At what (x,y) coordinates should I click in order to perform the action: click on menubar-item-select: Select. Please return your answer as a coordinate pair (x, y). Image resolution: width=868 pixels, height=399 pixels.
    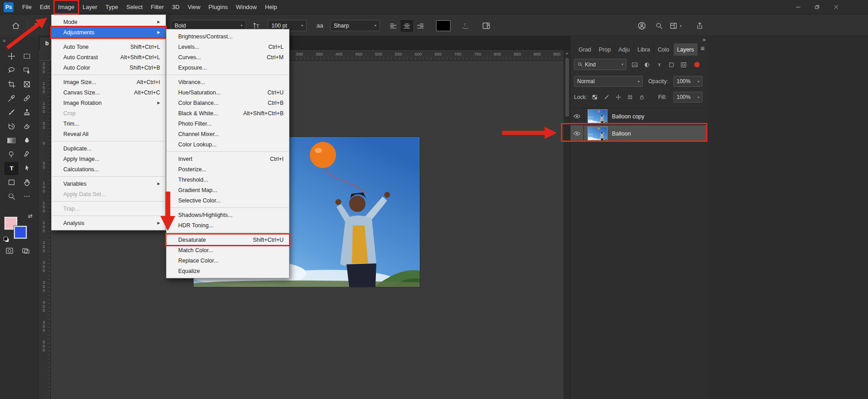
    Looking at the image, I should click on (134, 7).